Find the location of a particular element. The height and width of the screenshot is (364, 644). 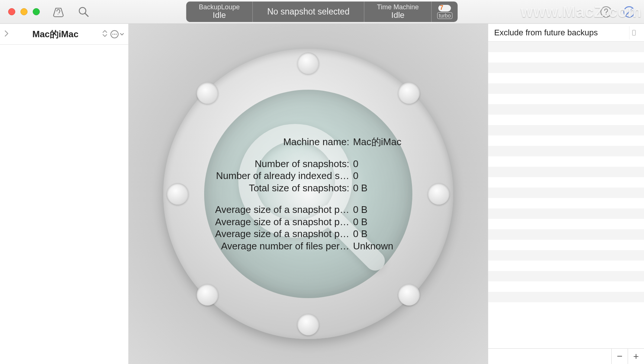

toolbar: BackupLoupe Idle No snapshot selected Ti… is located at coordinates (322, 12).